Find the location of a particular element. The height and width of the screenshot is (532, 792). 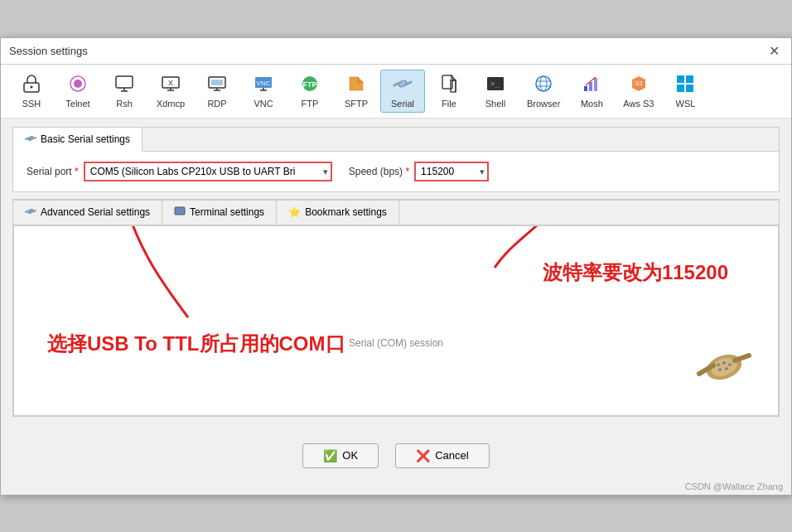

toolbar-item-mosh: Mosh is located at coordinates (592, 91).